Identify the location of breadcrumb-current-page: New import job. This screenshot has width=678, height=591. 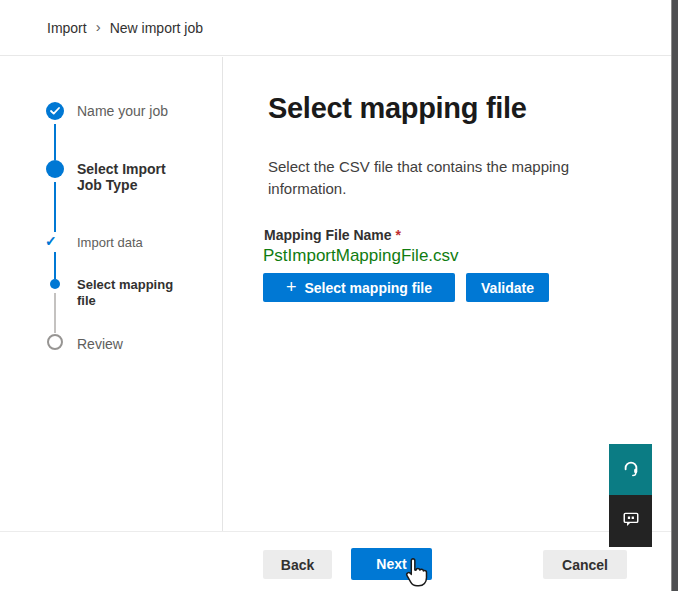
(156, 28).